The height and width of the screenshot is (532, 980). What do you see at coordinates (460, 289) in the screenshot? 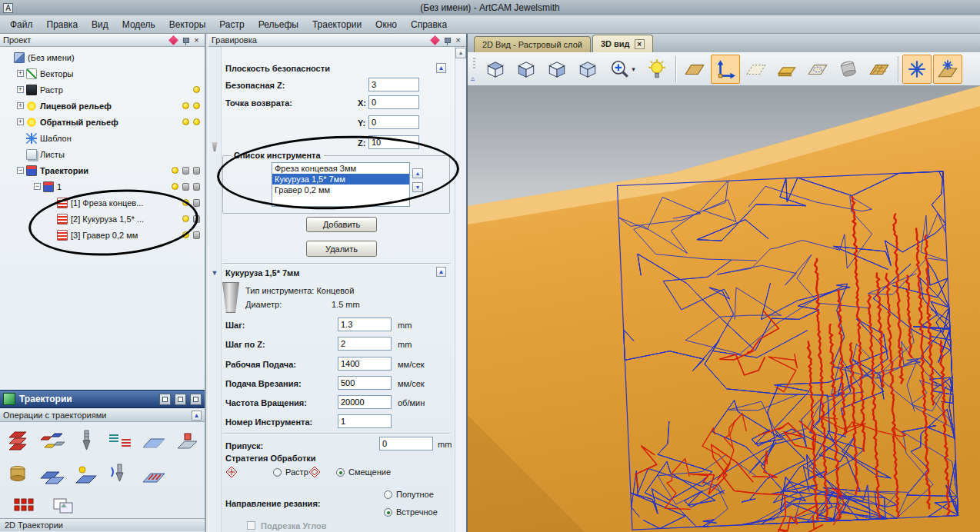
I see `panel-scrollbar` at bounding box center [460, 289].